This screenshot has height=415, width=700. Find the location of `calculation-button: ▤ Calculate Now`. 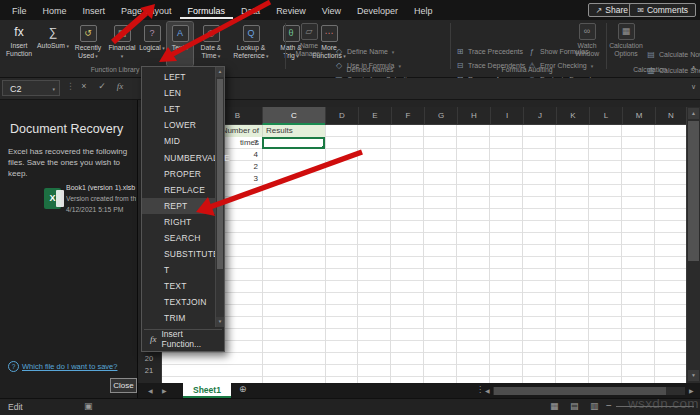

calculation-button: ▤ Calculate Now is located at coordinates (673, 54).